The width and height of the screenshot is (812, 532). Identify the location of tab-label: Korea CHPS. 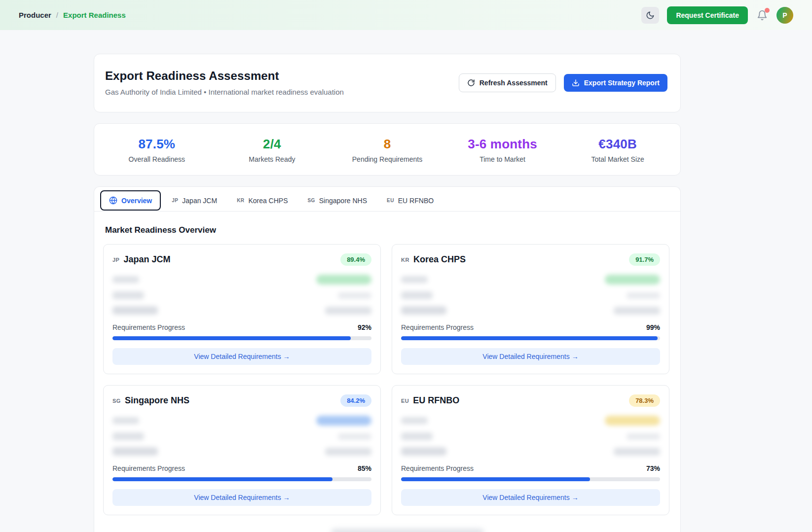
(268, 201).